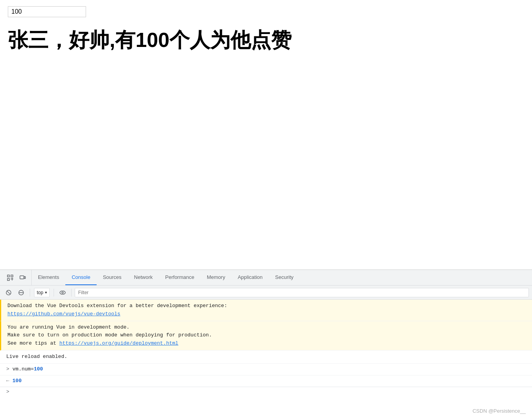  I want to click on block-console-button, so click(21, 293).